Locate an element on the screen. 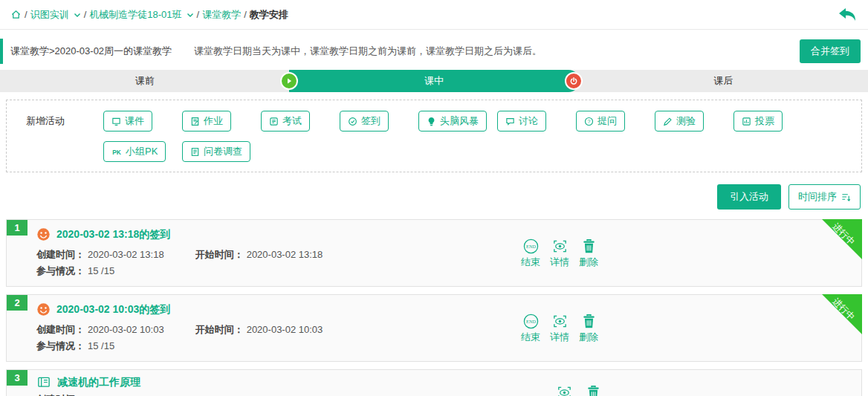 Image resolution: width=868 pixels, height=396 pixels. time-sort-button: 时间排序 is located at coordinates (825, 197).